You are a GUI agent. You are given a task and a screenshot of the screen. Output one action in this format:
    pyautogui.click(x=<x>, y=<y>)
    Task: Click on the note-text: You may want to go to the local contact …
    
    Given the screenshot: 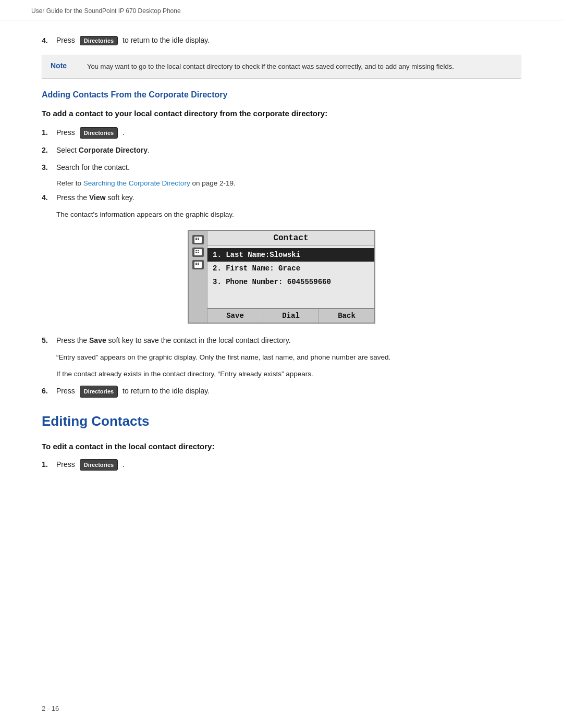 What is the action you would take?
    pyautogui.click(x=271, y=67)
    